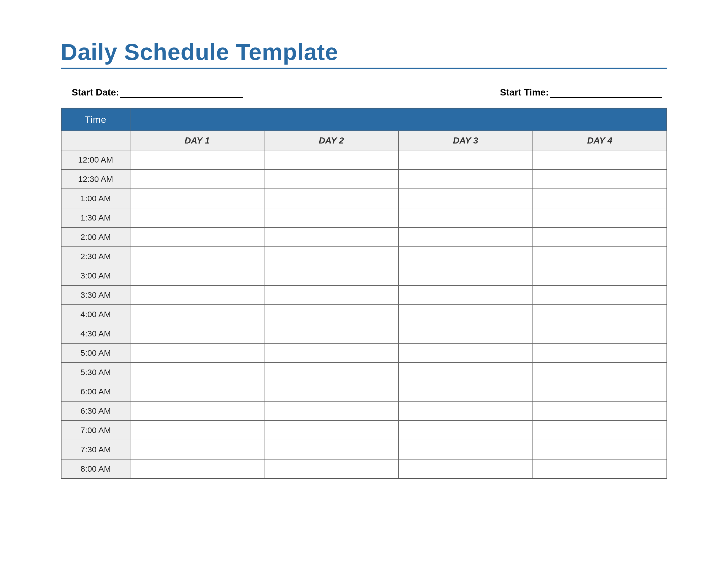  What do you see at coordinates (96, 372) in the screenshot?
I see `time-cell: 5:30 AM` at bounding box center [96, 372].